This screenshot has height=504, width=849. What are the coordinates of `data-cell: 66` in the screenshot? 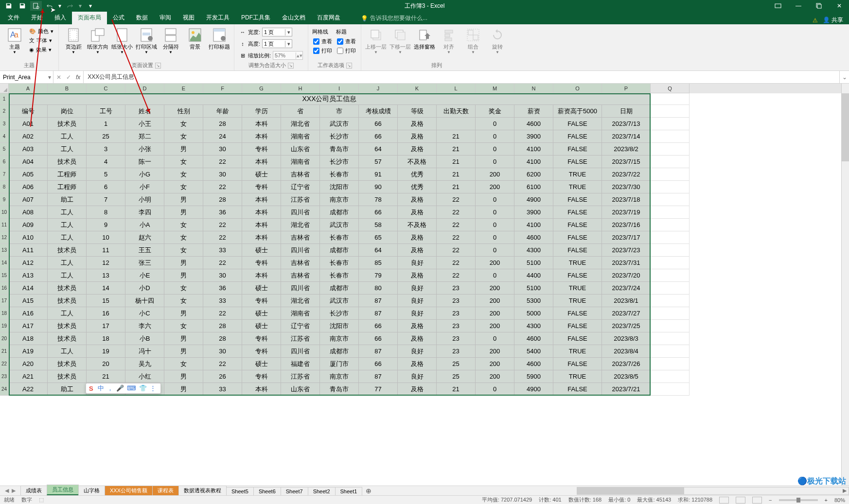 It's located at (378, 326).